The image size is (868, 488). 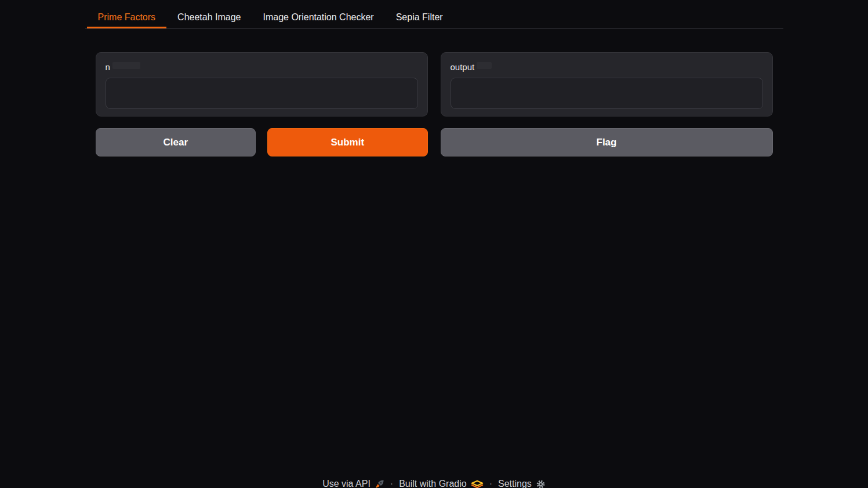 What do you see at coordinates (262, 143) in the screenshot?
I see `left-button-group: Clear Submit` at bounding box center [262, 143].